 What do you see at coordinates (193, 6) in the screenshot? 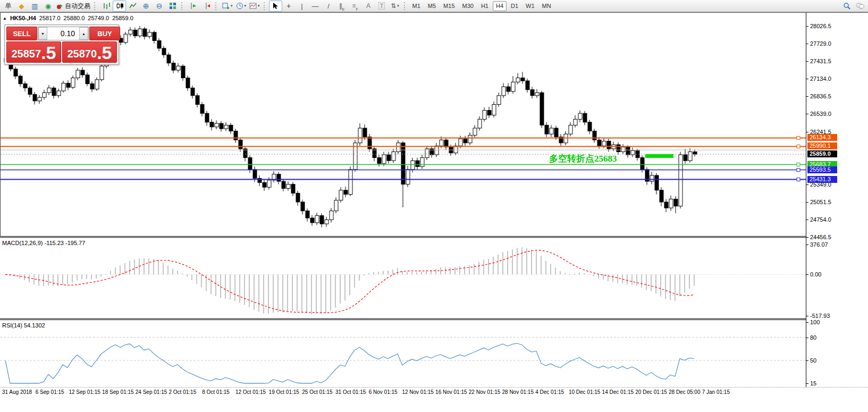
I see `auto-scroll-icon` at bounding box center [193, 6].